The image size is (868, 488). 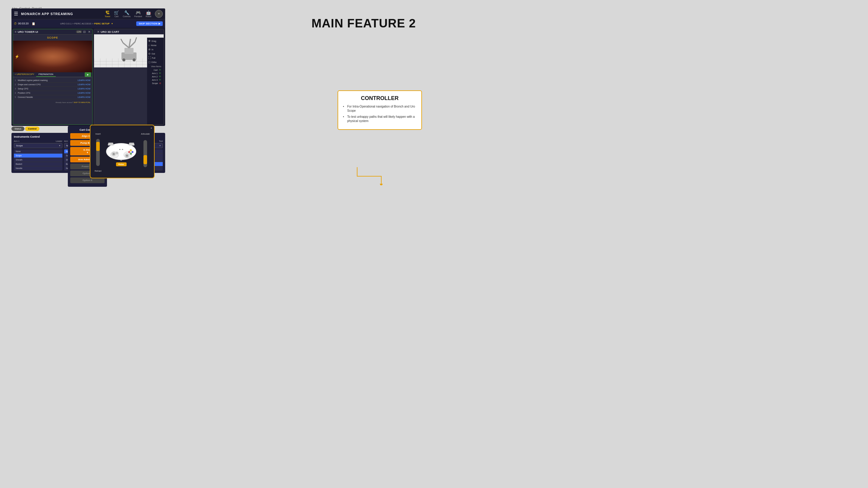 What do you see at coordinates (131, 32) in the screenshot?
I see `uro-3d-title: URO 3D CART` at bounding box center [131, 32].